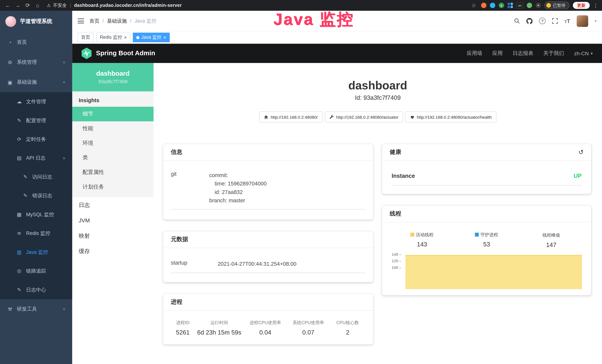 The width and height of the screenshot is (602, 364). Describe the element at coordinates (36, 177) in the screenshot. I see `sidebar-item-access-log: ✎ 访问日志` at that location.